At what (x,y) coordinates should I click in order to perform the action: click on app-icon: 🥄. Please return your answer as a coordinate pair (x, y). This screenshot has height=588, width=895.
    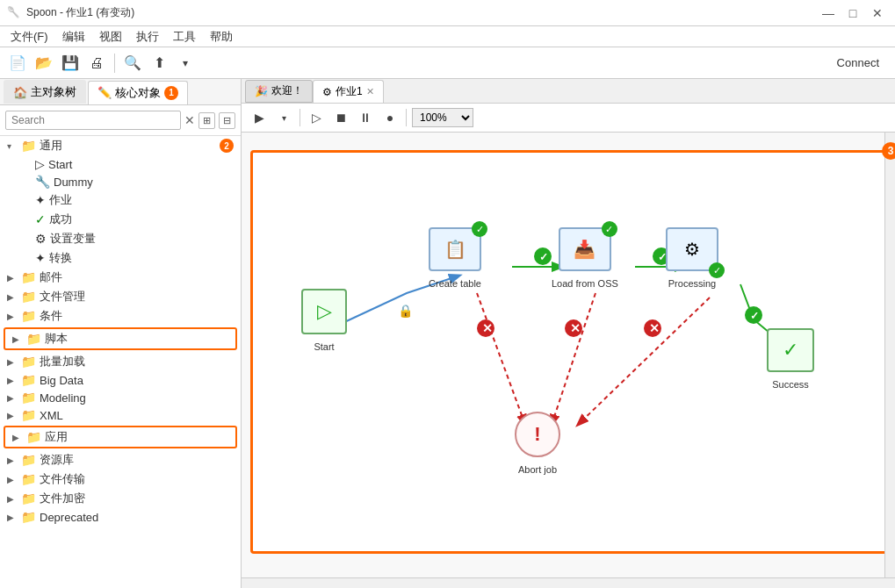
    Looking at the image, I should click on (14, 13).